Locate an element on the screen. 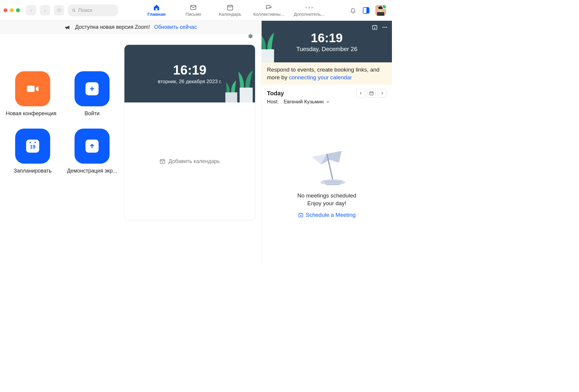  tab-home-label: Главная is located at coordinates (157, 14).